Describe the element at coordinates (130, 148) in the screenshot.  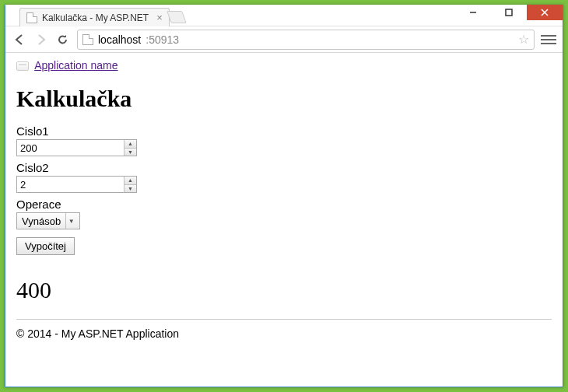
I see `cislo1-spinner: ▲ ▼` at that location.